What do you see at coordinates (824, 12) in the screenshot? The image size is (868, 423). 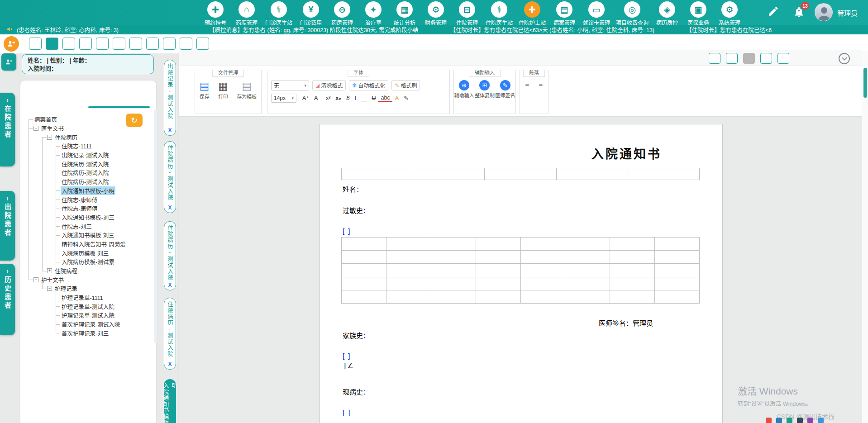 I see `user-avatar` at bounding box center [824, 12].